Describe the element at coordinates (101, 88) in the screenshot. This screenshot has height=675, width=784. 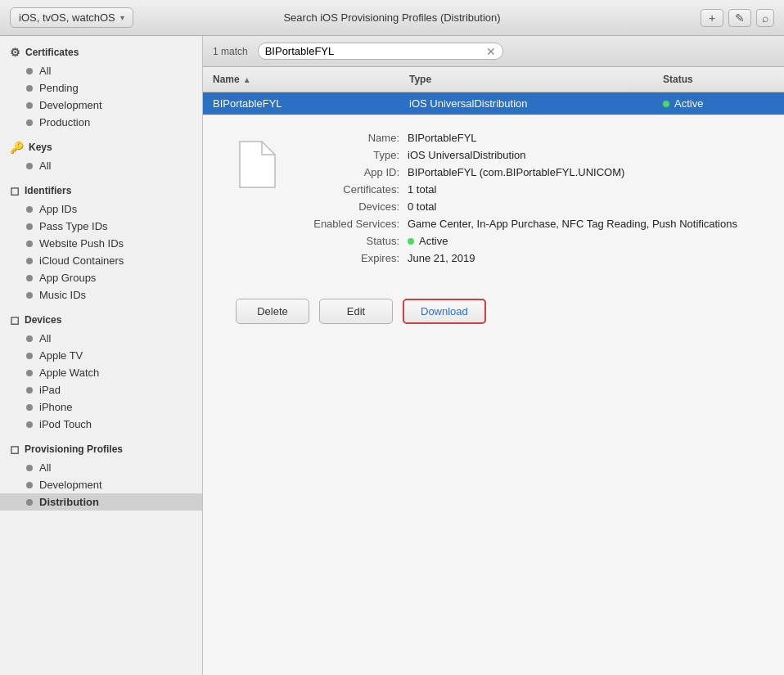
I see `sidebar-item-certificates-pending: Pending` at that location.